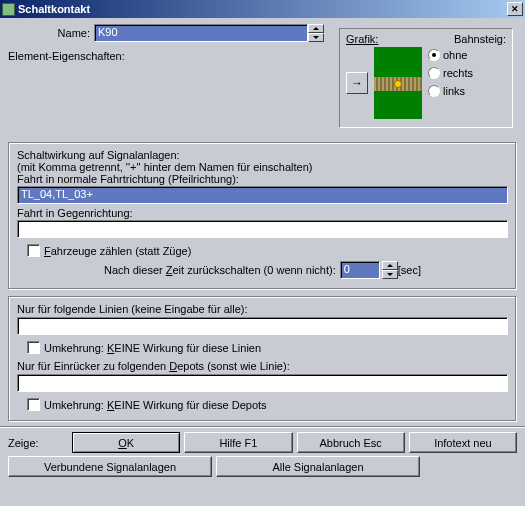  I want to click on forward-label: Fahrt in normale Fahrtrichtung (Pfeilric…, so click(262, 179).